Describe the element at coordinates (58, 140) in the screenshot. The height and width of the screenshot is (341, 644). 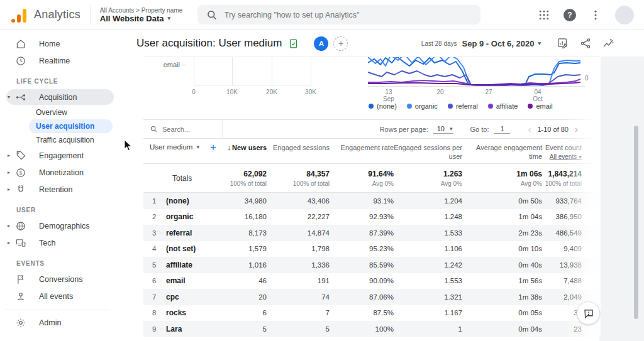
I see `sidebar-item-traffic-acquisition: Traffic acquisition` at that location.